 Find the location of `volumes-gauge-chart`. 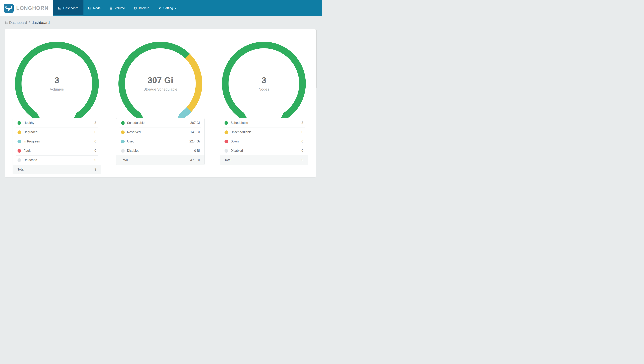

volumes-gauge-chart is located at coordinates (57, 78).